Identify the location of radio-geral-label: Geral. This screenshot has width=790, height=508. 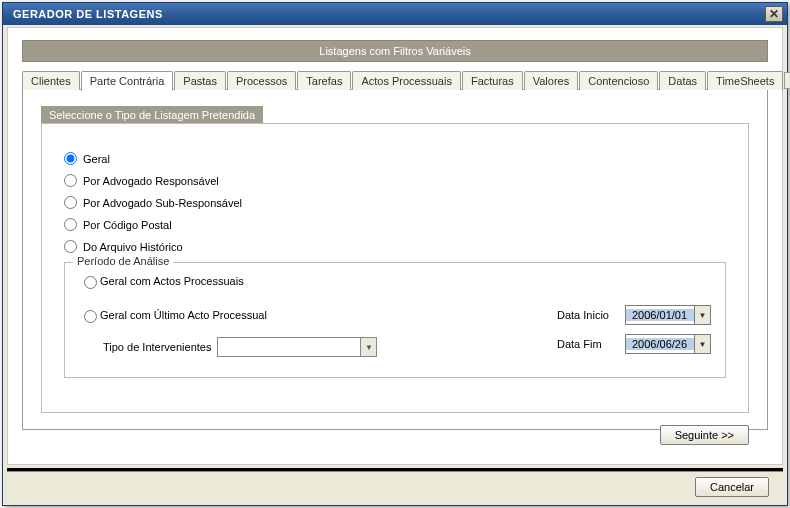
(96, 159).